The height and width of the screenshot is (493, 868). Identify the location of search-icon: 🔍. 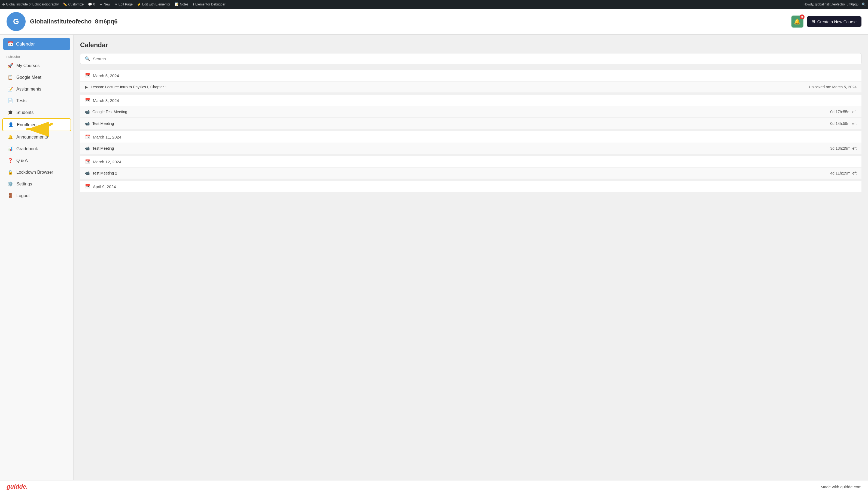
(87, 59).